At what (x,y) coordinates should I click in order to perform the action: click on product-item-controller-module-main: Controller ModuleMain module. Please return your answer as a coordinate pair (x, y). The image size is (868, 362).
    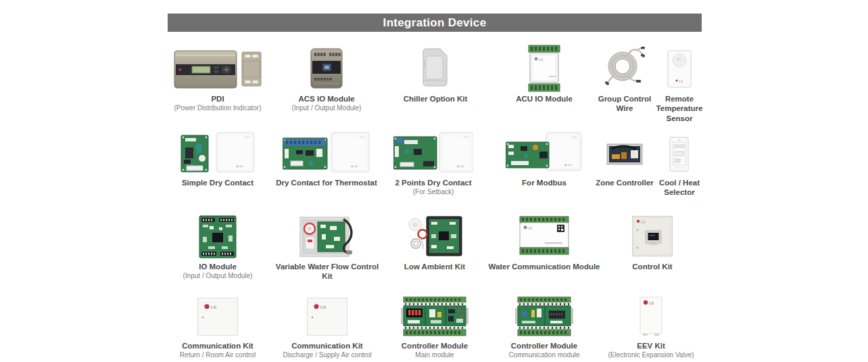
    Looking at the image, I should click on (435, 326).